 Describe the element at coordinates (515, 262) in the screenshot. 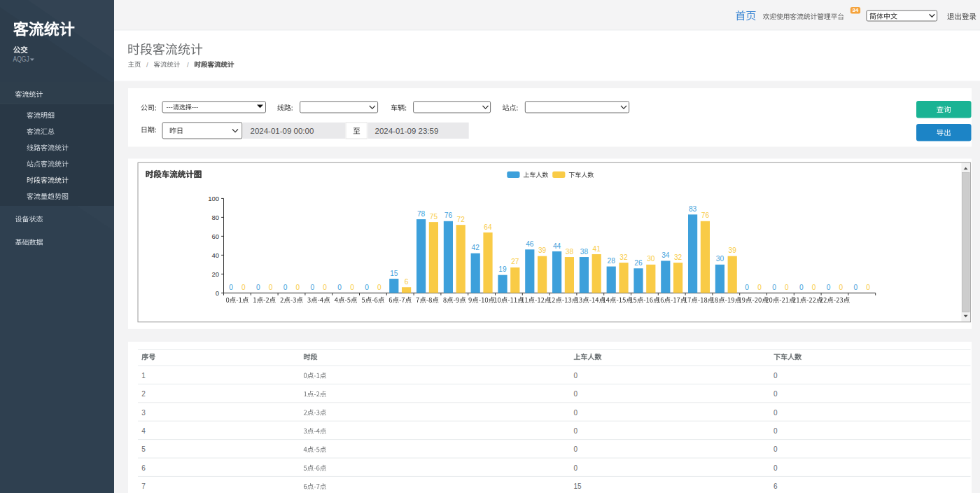

I see `svg-text: 27` at that location.